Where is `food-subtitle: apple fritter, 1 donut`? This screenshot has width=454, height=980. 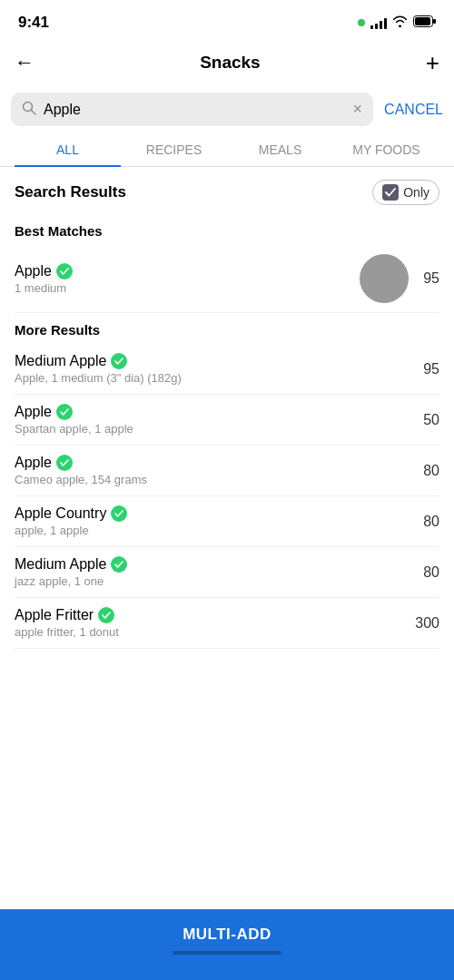 food-subtitle: apple fritter, 1 donut is located at coordinates (214, 632).